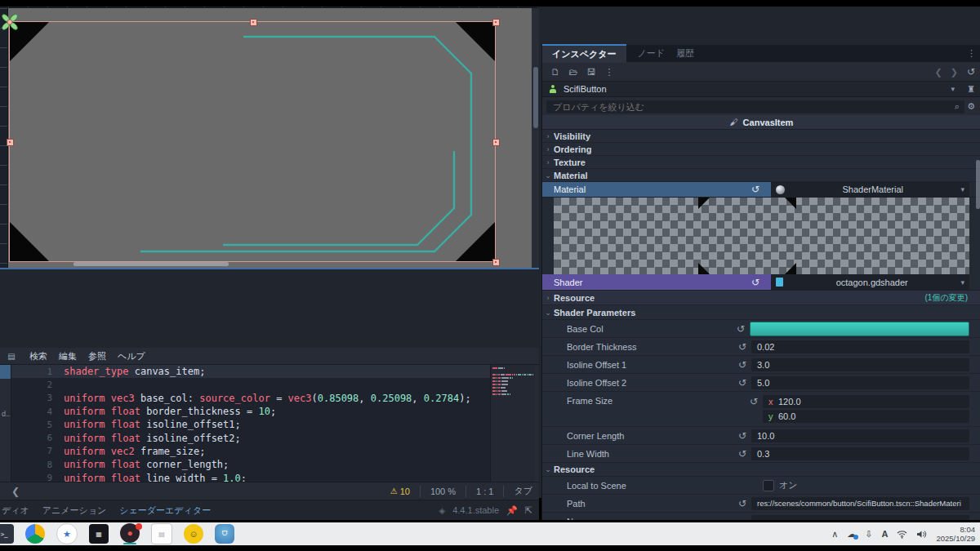 The width and height of the screenshot is (980, 551). What do you see at coordinates (755, 107) in the screenshot?
I see `filter-properties-box: ⌕` at bounding box center [755, 107].